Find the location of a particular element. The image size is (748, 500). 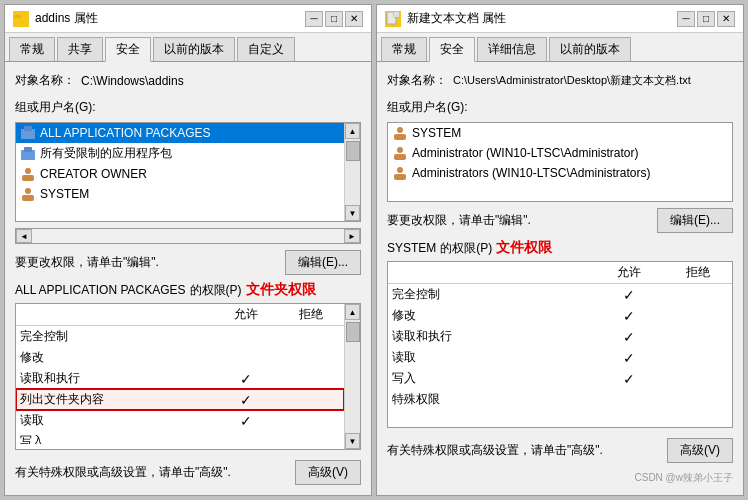

right-bottom-row: 有关特殊权限或高级设置，请单击"高级". 高级(V) is located at coordinates (560, 450).